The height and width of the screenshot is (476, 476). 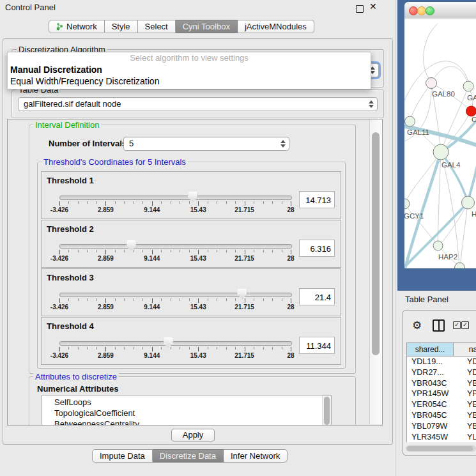 What do you see at coordinates (176, 198) in the screenshot?
I see `threshold-1-slider-track` at bounding box center [176, 198].